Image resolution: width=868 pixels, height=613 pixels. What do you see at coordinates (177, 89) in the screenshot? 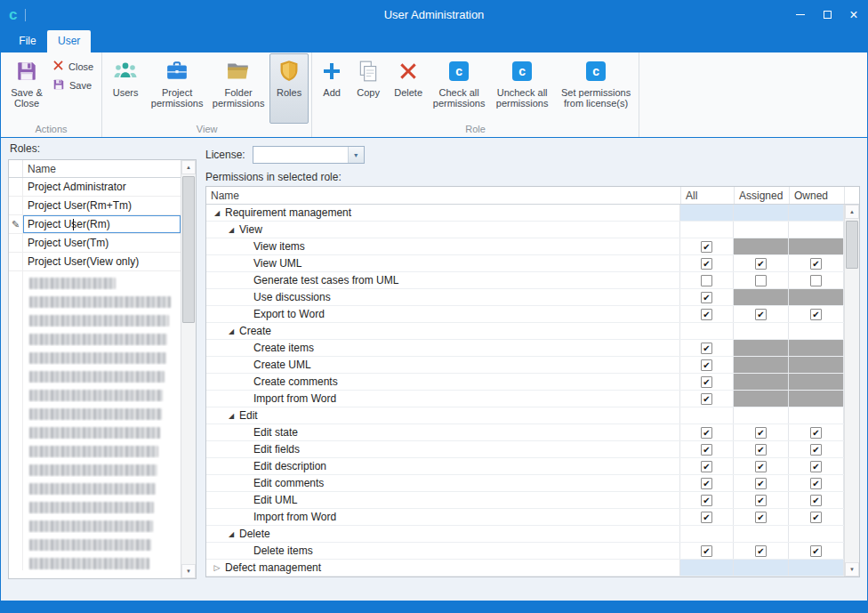
I see `project-permissions-button: Project permissions` at bounding box center [177, 89].